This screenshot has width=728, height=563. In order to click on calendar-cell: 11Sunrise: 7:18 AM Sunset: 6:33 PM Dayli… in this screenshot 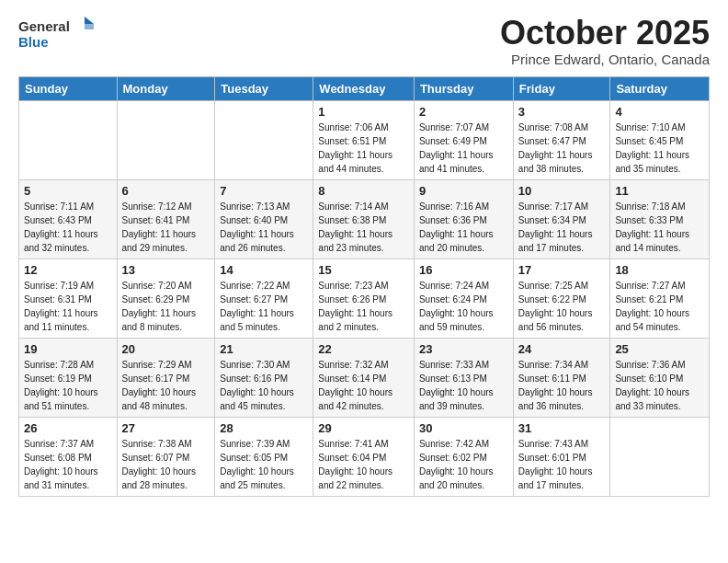, I will do `click(660, 219)`.